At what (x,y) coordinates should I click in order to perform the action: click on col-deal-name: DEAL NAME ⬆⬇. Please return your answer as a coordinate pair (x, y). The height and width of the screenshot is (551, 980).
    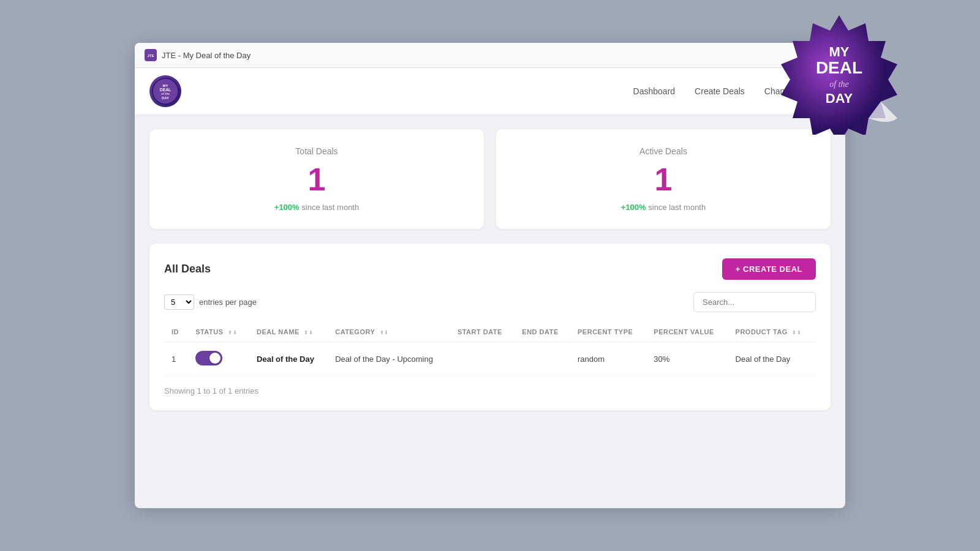
    Looking at the image, I should click on (288, 332).